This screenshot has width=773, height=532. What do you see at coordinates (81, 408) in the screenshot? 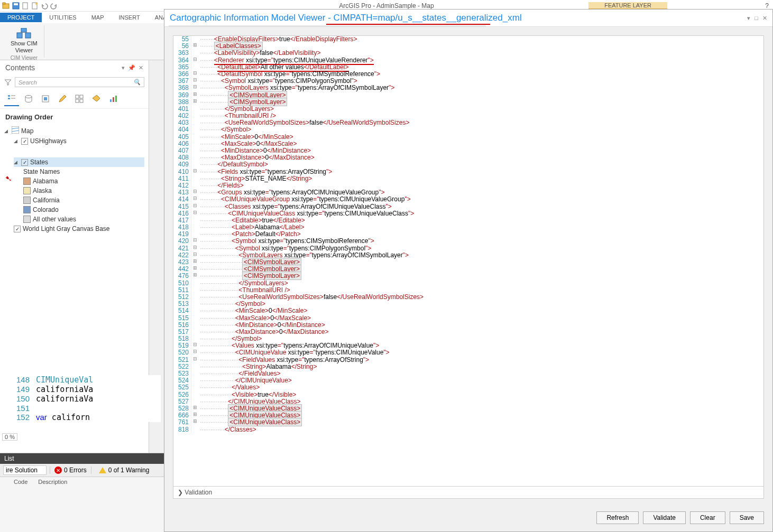
I see `code-line: 151` at bounding box center [81, 408].